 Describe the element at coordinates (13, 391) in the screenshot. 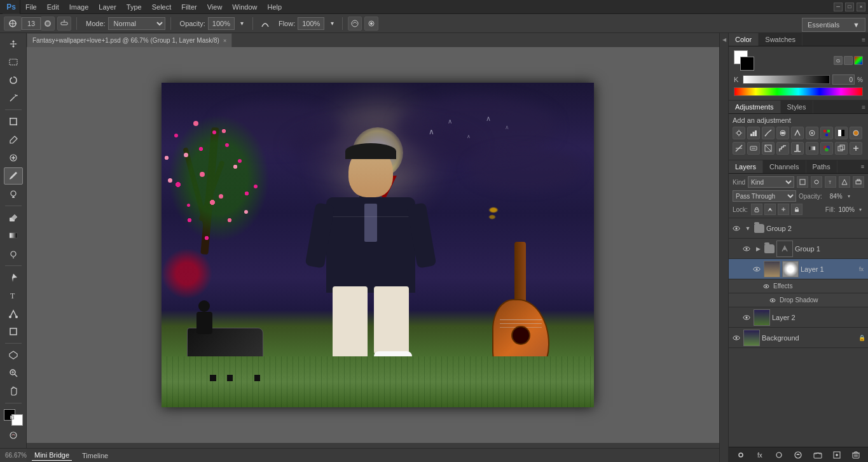

I see `tool-hand` at that location.